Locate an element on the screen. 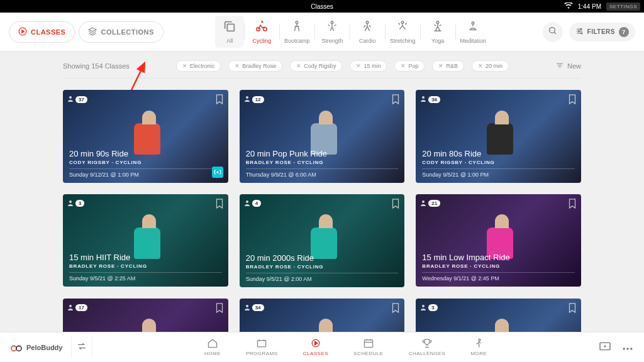 The height and width of the screenshot is (362, 644). search-icon is located at coordinates (552, 31).